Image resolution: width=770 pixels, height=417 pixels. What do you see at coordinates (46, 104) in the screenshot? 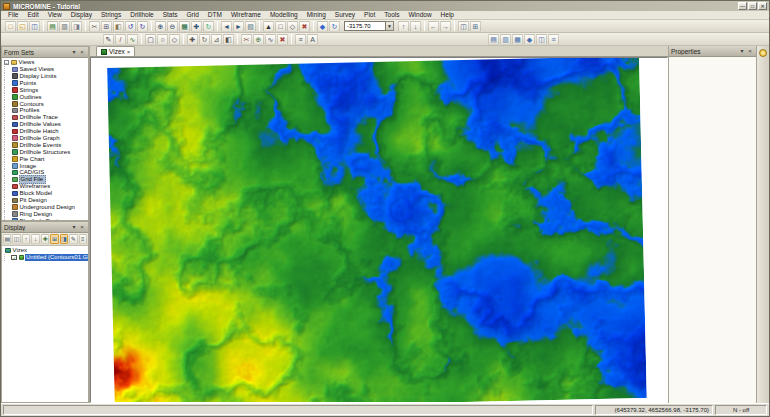
I see `sidebar-item-contours: Contours` at bounding box center [46, 104].